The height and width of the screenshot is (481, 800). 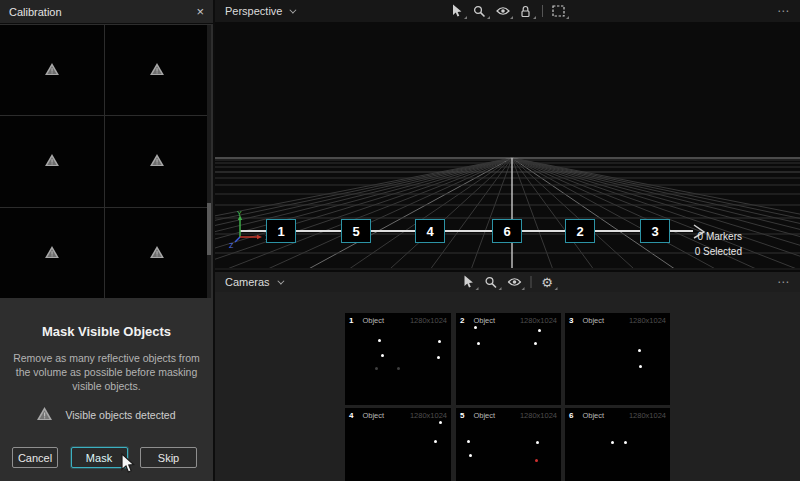 What do you see at coordinates (104, 458) in the screenshot?
I see `button-row: Cancel Mask Skip` at bounding box center [104, 458].